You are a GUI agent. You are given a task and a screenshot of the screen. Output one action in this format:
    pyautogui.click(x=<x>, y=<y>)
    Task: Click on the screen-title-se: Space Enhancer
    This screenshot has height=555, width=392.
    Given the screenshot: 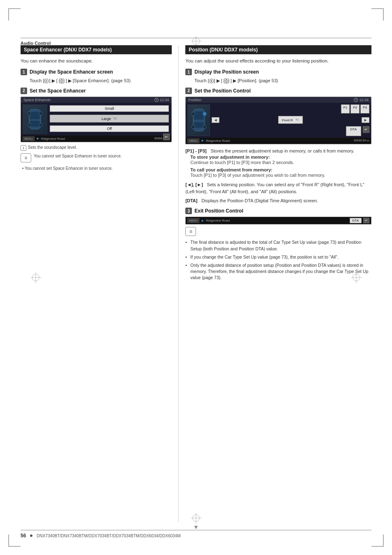 What is the action you would take?
    pyautogui.click(x=37, y=100)
    